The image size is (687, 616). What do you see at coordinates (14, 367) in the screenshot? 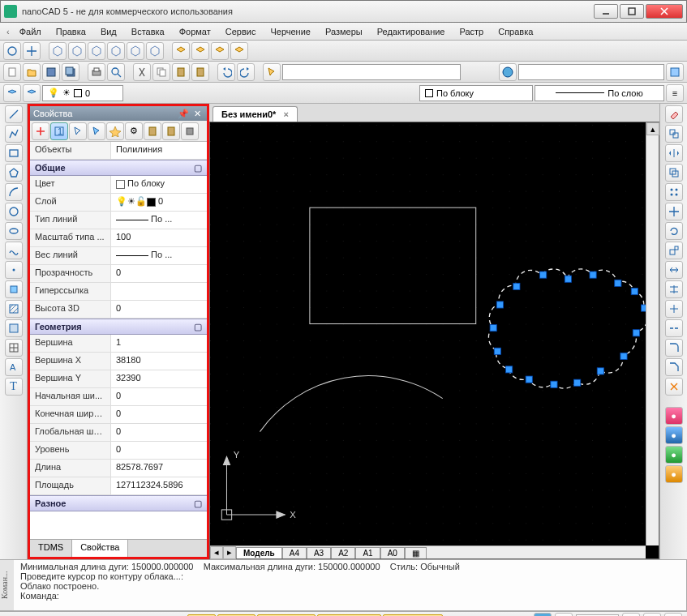
I see `mtext-icon: A` at bounding box center [14, 367].